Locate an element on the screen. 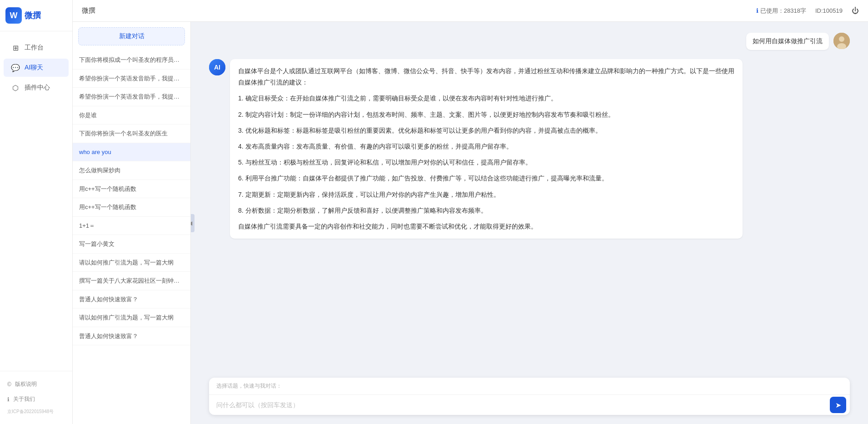  ai-para-8: 8. 分析数据：定期分析数据，了解用户反馈和喜好，以便调整推广策略和内容发布频率… is located at coordinates (486, 211).